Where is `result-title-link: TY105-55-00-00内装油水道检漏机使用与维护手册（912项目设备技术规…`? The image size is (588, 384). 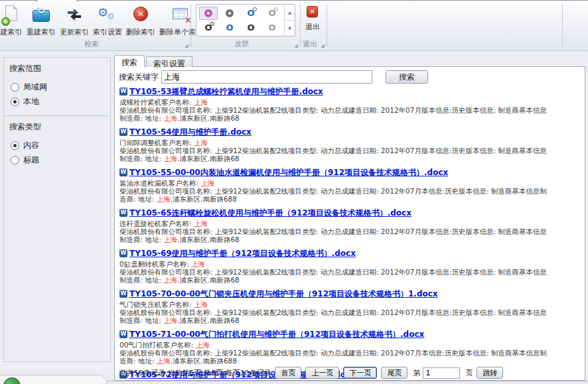
result-title-link: TY105-55-00-00内装油水道检漏机使用与维护手册（912项目设备技术规… is located at coordinates (289, 172).